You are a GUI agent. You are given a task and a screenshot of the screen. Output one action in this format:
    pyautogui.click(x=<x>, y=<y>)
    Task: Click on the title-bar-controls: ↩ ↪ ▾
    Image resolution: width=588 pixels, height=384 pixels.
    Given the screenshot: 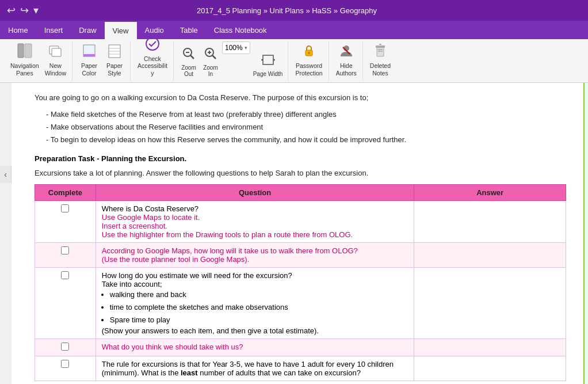 What is the action you would take?
    pyautogui.click(x=23, y=10)
    